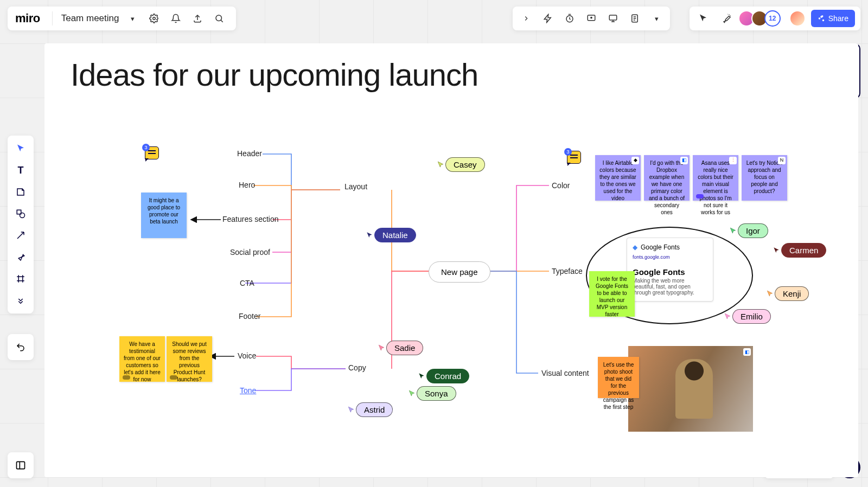 The image size is (868, 487). What do you see at coordinates (749, 231) in the screenshot?
I see `collab-cursor-igor: Igor` at bounding box center [749, 231].